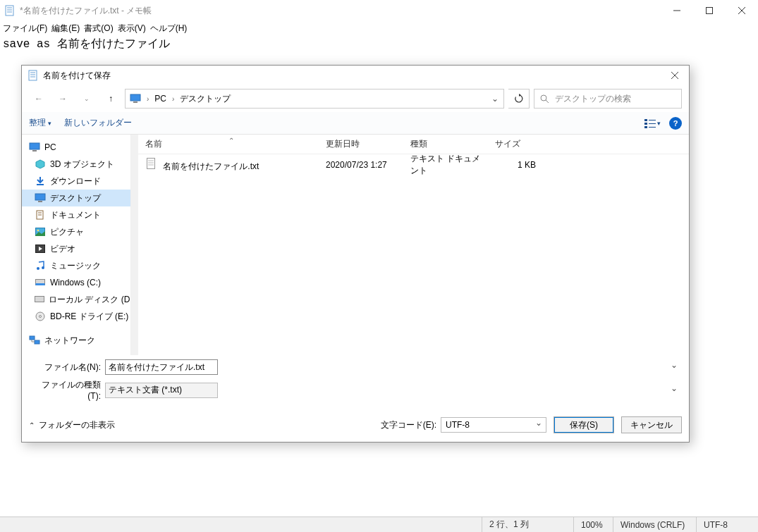 The image size is (758, 532). What do you see at coordinates (99, 28) in the screenshot?
I see `menu-format: 書式(O)` at bounding box center [99, 28].